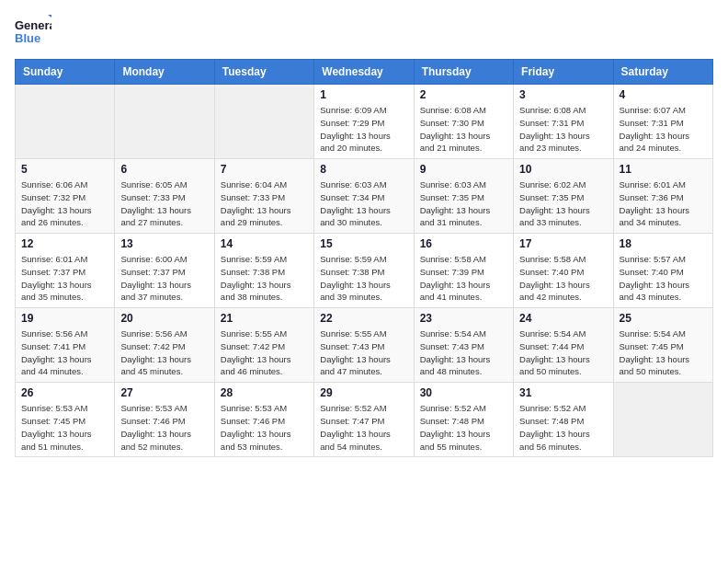 This screenshot has width=728, height=563. I want to click on day-number: 13, so click(164, 244).